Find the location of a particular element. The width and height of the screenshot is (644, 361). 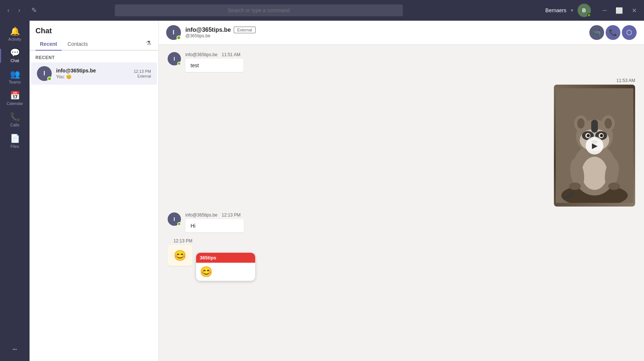

sidebar-item-more: ••• is located at coordinates (15, 349).